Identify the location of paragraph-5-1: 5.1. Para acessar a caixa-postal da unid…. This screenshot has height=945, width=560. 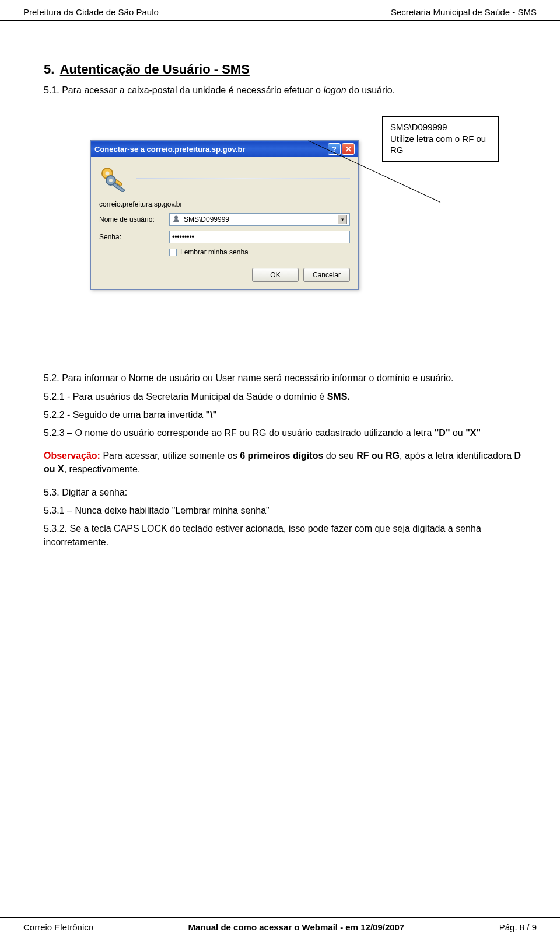
(285, 90).